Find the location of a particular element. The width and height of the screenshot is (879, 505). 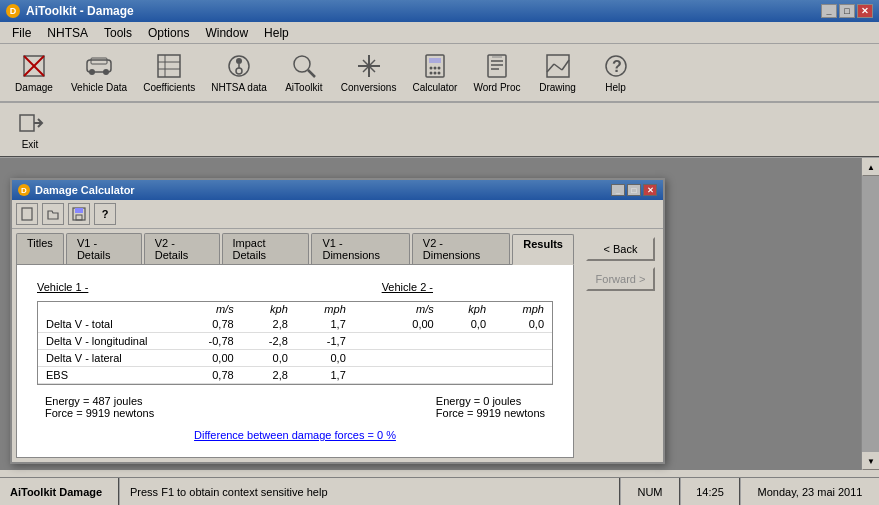

toolbar-damage: Damage is located at coordinates (34, 72).